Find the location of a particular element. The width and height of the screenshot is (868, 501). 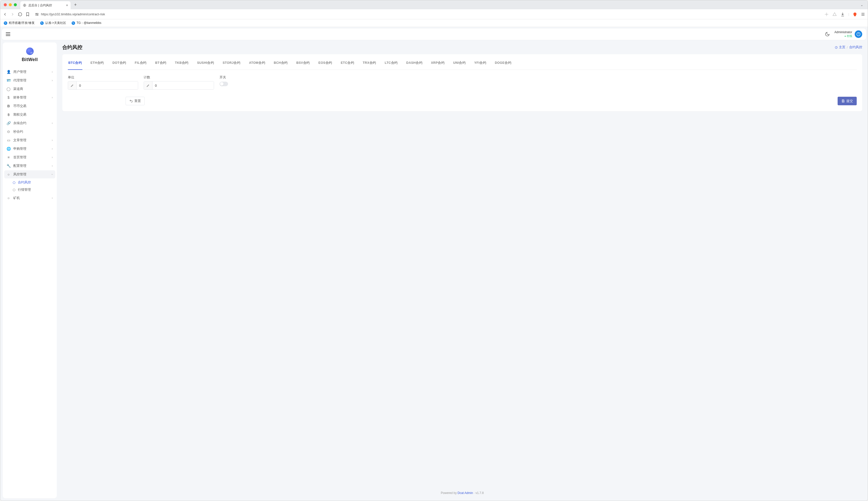

menu-icon: ⊙ is located at coordinates (8, 131).